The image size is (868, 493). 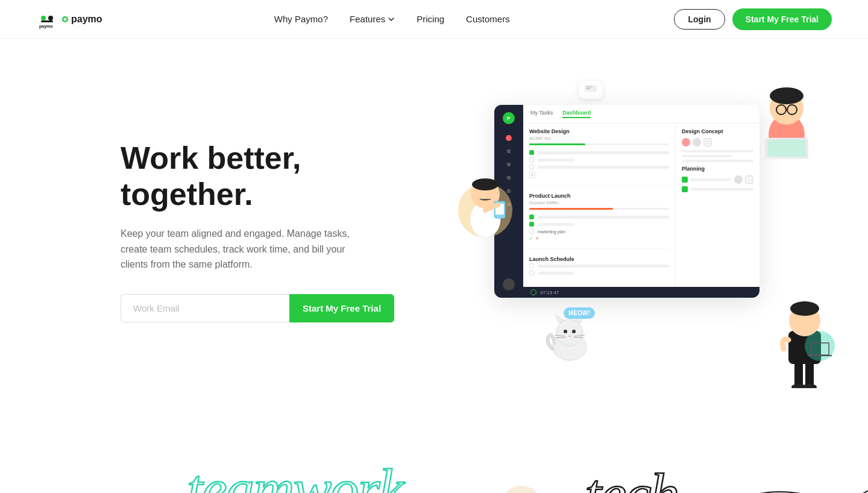 I want to click on logo: paymo paymo, so click(x=73, y=19).